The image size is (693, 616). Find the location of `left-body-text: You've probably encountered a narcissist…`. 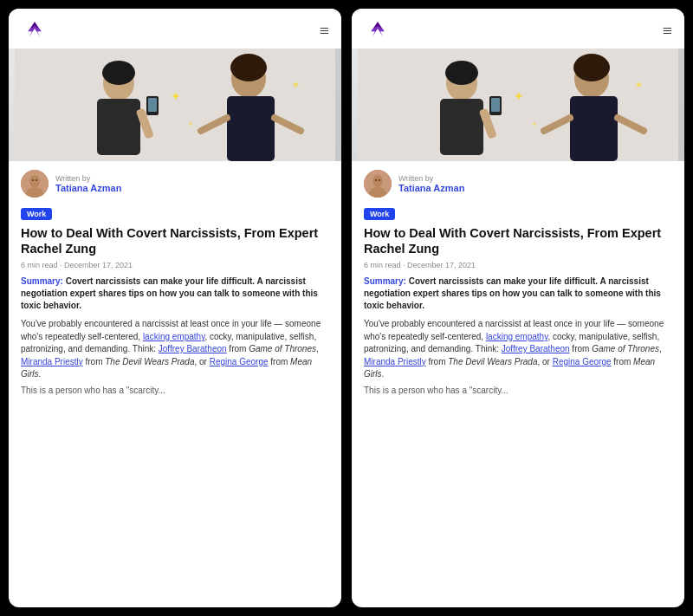

left-body-text: You've probably encountered a narcissist… is located at coordinates (175, 350).